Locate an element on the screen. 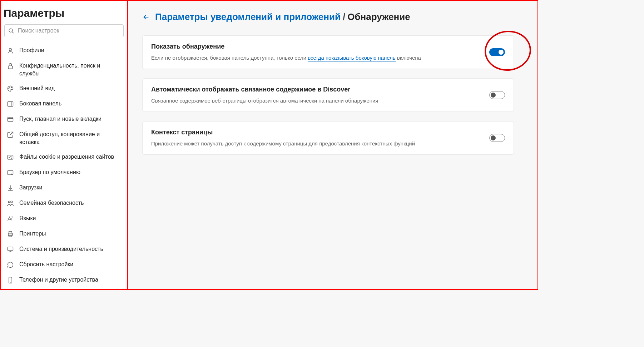 The image size is (644, 347). card-description: Если не отображается, боковая панель дос… is located at coordinates (315, 58).